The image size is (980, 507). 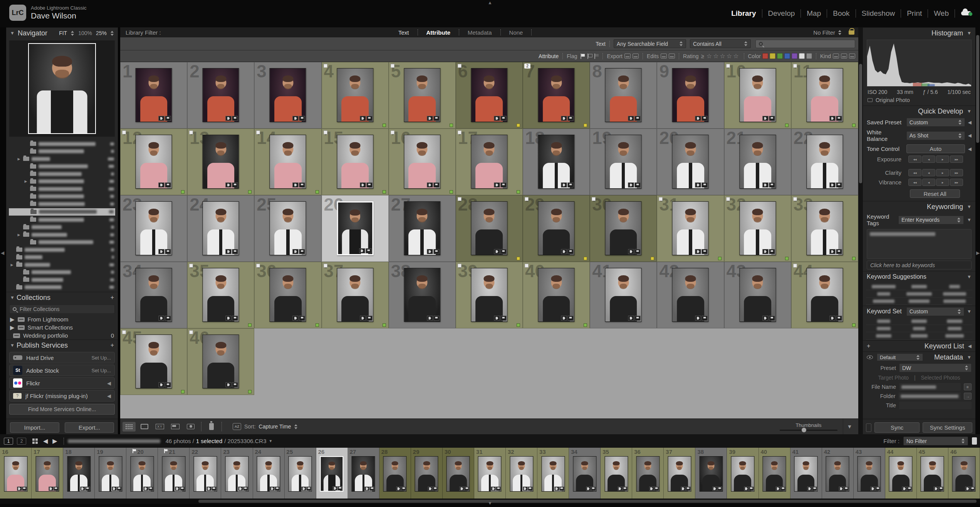 What do you see at coordinates (556, 162) in the screenshot?
I see `grid-cell-18: 18` at bounding box center [556, 162].